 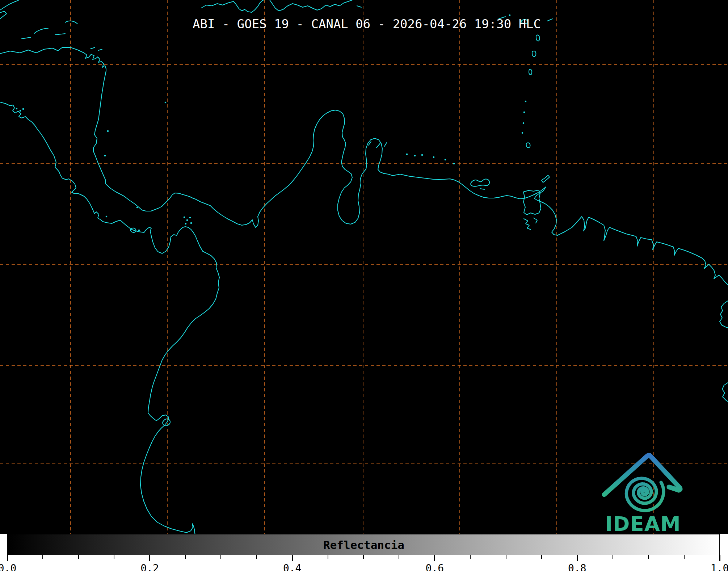 What do you see at coordinates (577, 567) in the screenshot?
I see `colorbar-tick-label: 0.8` at bounding box center [577, 567].